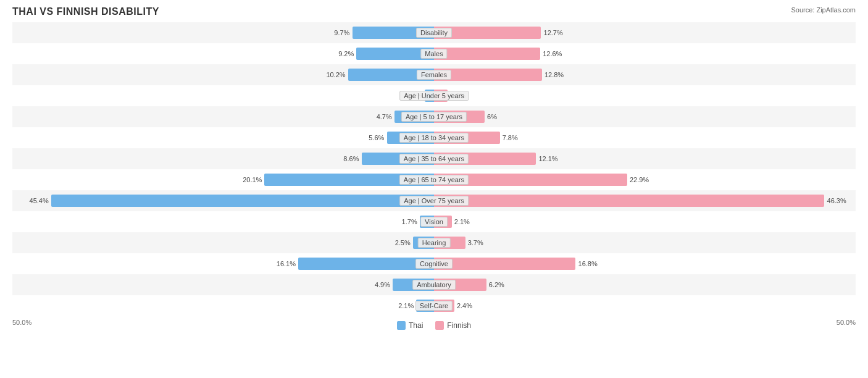 Image resolution: width=868 pixels, height=378 pixels. Describe the element at coordinates (434, 306) in the screenshot. I see `bar-row: Self-Care2.1%2.4%` at that location.